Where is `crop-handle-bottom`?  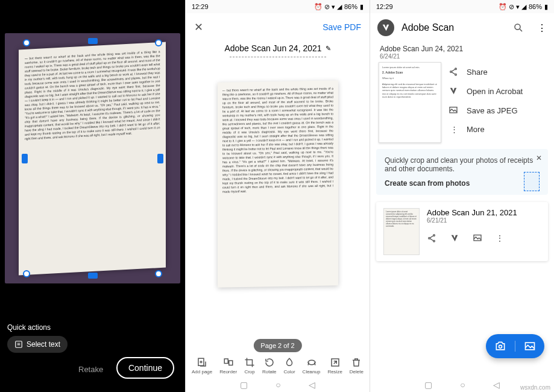 crop-handle-bottom is located at coordinates (93, 276).